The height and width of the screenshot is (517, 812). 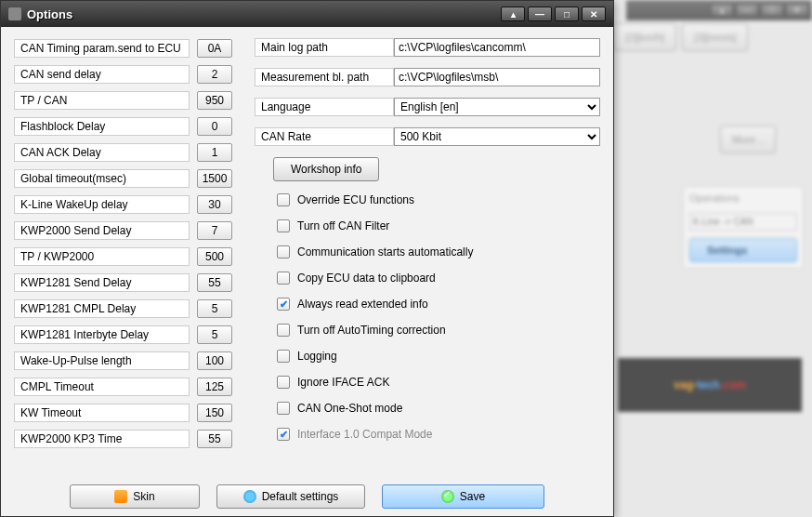 I want to click on skin-label: Skin, so click(x=143, y=497).